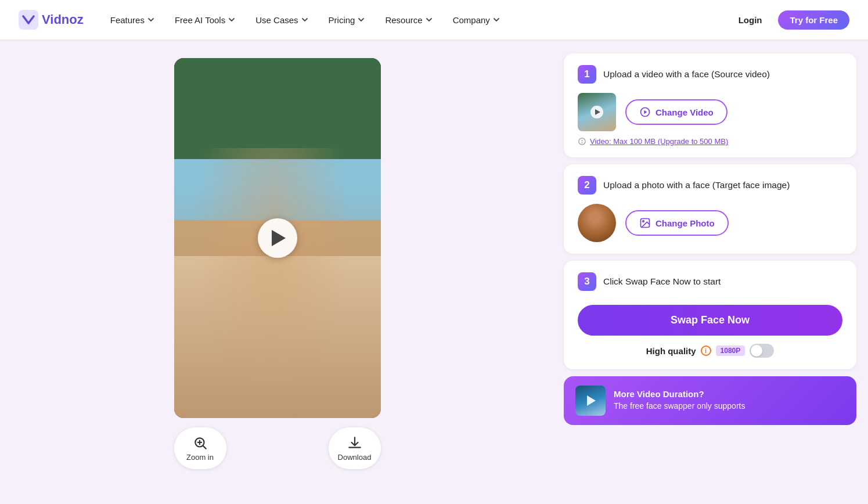  I want to click on zoom-in-button: Zoom in, so click(200, 448).